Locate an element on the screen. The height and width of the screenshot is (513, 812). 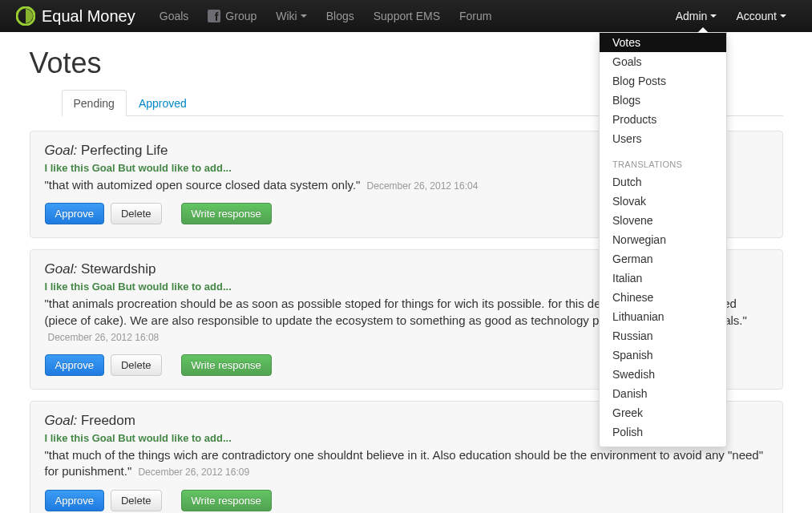
brand: Equal Money is located at coordinates (75, 16).